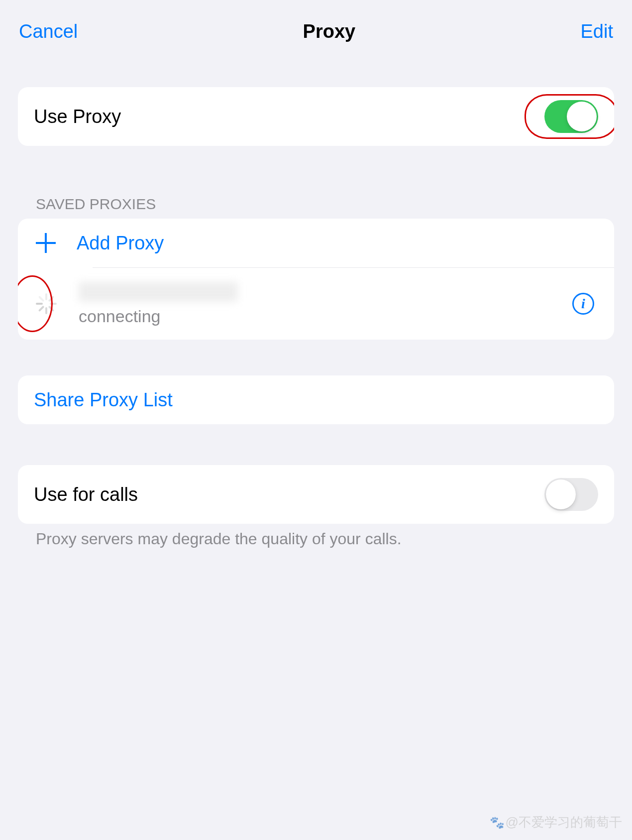  Describe the element at coordinates (316, 190) in the screenshot. I see `saved-proxies-header: SAVED PROXIES` at that location.